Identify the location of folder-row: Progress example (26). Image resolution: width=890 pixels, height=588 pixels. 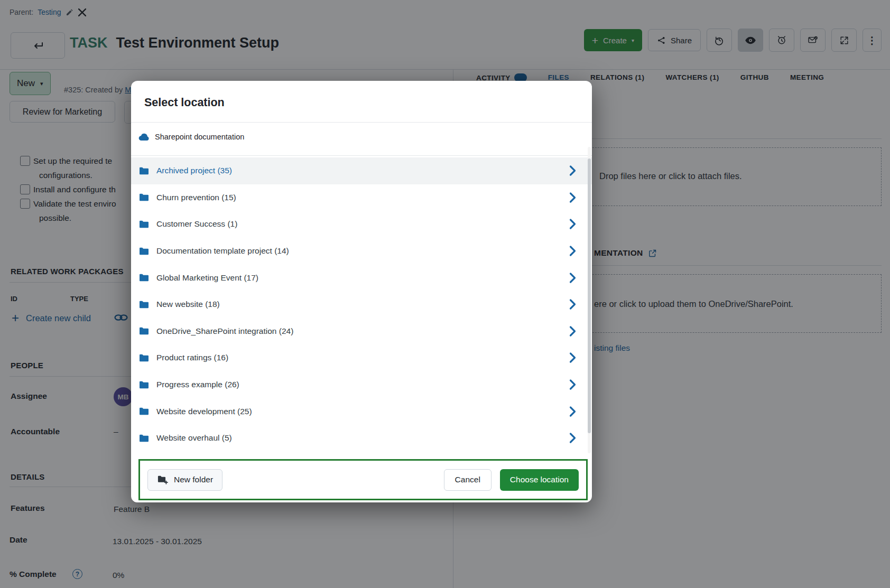
(361, 385).